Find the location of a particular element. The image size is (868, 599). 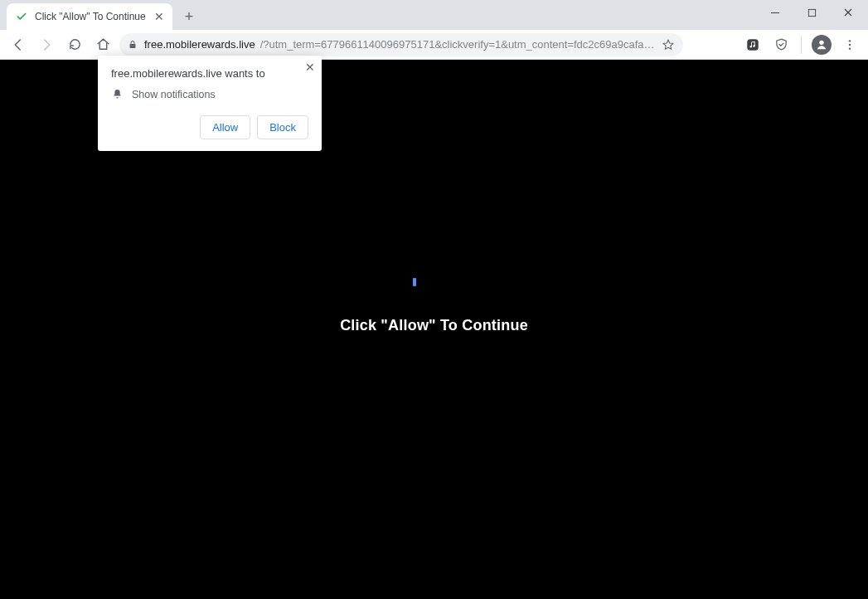

allow-button: Allow is located at coordinates (225, 128).